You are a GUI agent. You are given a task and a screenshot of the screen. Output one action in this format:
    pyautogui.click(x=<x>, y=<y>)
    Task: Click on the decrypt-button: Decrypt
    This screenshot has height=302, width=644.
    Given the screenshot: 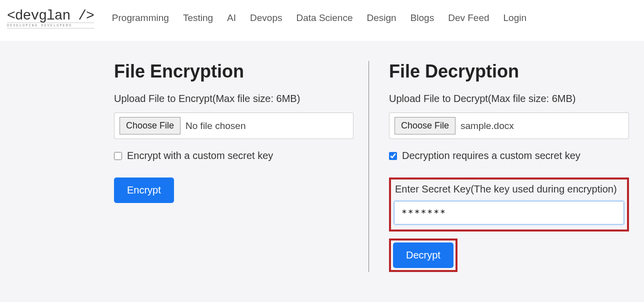 What is the action you would take?
    pyautogui.click(x=423, y=255)
    